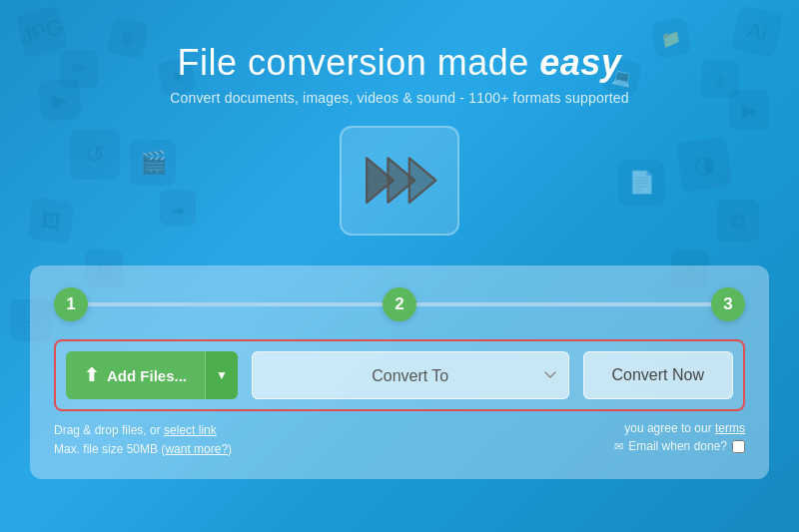  Describe the element at coordinates (400, 304) in the screenshot. I see `step-2-circle: 2` at that location.